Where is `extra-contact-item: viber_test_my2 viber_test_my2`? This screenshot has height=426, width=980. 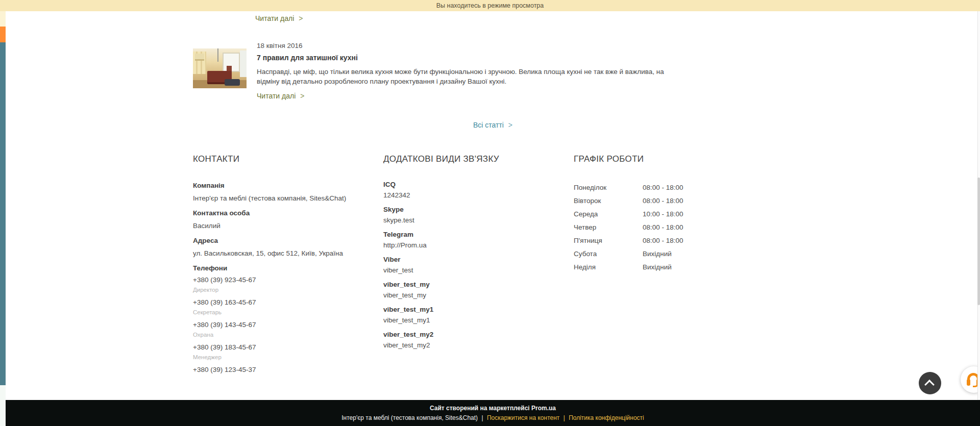 extra-contact-item: viber_test_my2 viber_test_my2 is located at coordinates (460, 340).